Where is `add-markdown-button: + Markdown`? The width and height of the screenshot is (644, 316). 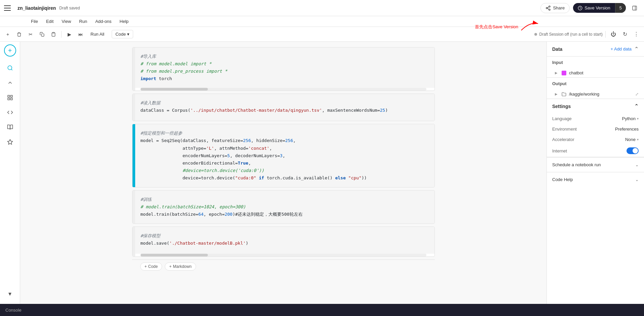
add-markdown-button: + Markdown is located at coordinates (180, 267).